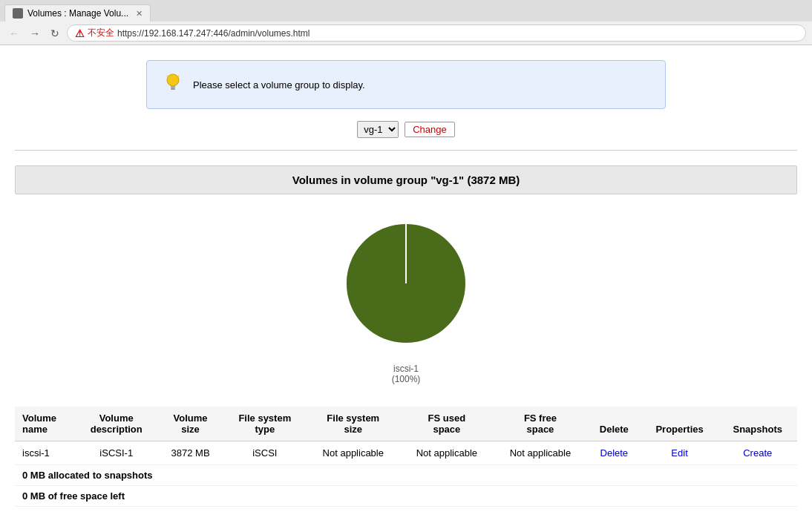  Describe the element at coordinates (406, 22) in the screenshot. I see `browser-chrome: Volumes : Manage Volu... ✕ ← → ↻ ⚠ 不安全 h…` at that location.